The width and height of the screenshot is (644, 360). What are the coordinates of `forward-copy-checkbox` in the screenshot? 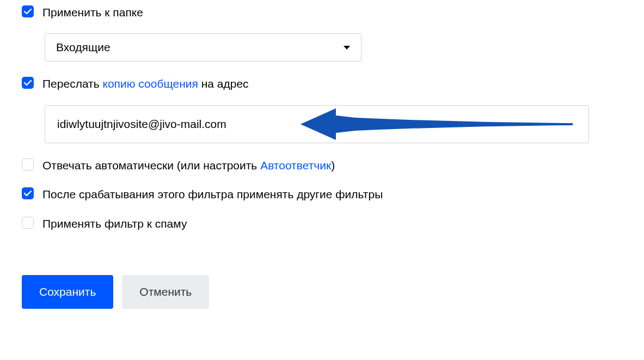 It's located at (28, 83).